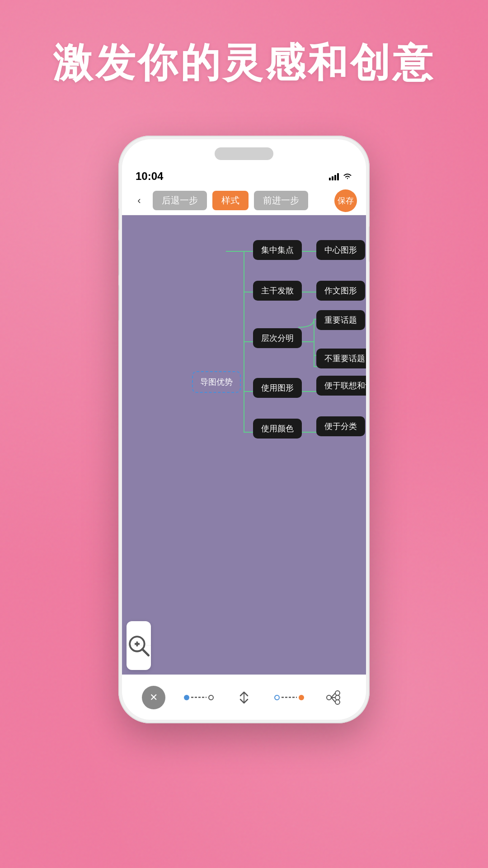 Image resolution: width=488 pixels, height=868 pixels. I want to click on node-buzhongyao: 不重要话题, so click(341, 359).